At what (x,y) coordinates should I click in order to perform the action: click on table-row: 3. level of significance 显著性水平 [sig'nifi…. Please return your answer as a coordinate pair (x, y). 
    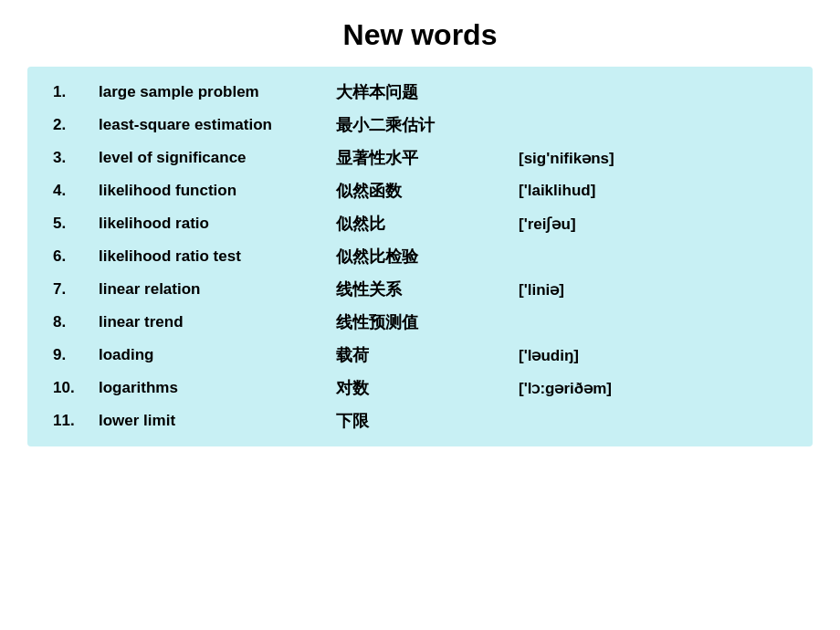
    Looking at the image, I should click on (420, 158).